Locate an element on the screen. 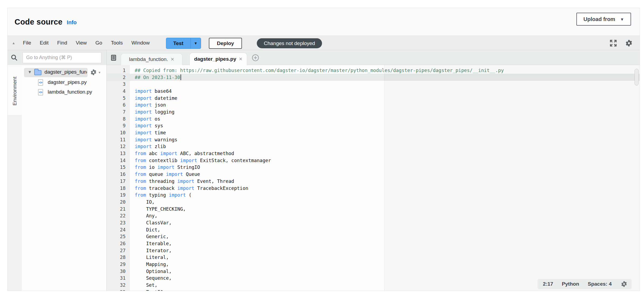  code-line-2: 2## On 2023-11-30 is located at coordinates (373, 77).